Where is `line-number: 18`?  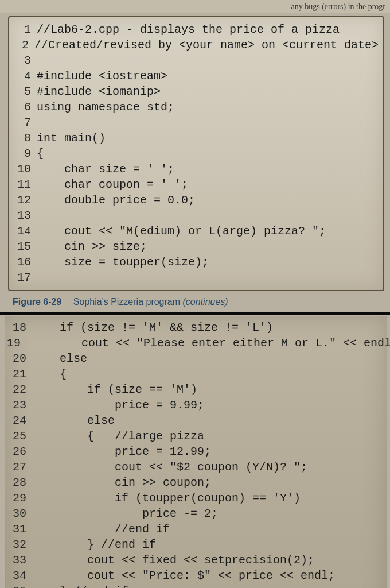 line-number: 18 is located at coordinates (17, 327).